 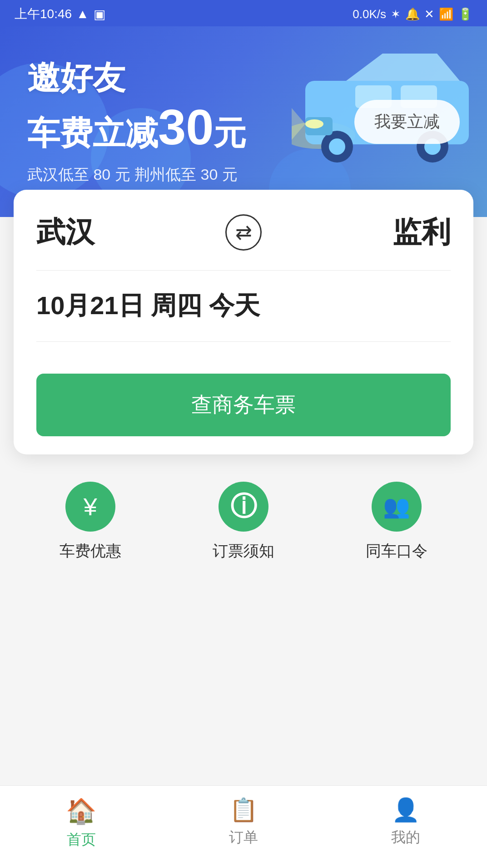 What do you see at coordinates (397, 551) in the screenshot?
I see `car-password-label: 同车口令` at bounding box center [397, 551].